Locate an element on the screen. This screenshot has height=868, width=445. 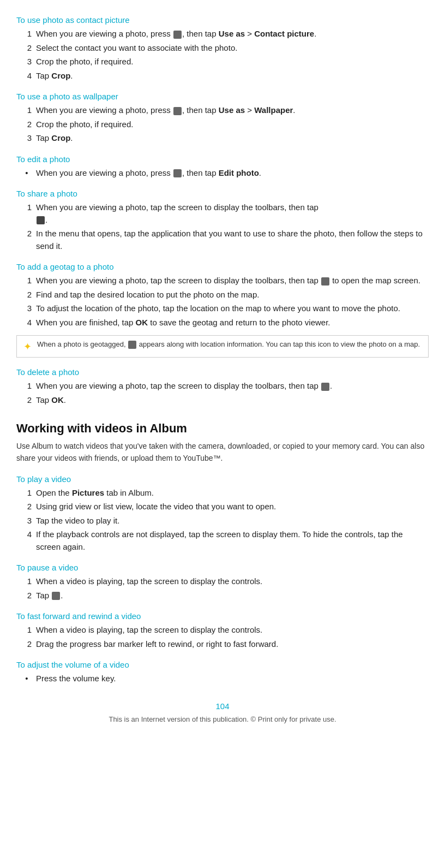
list-pause-video: 1 When a video is playing, tap the scree… is located at coordinates (225, 588).